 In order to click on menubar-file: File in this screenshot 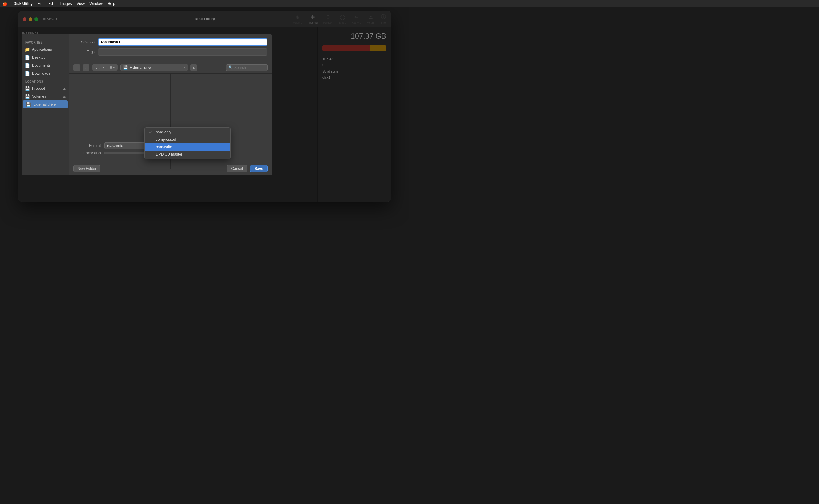, I will do `click(40, 4)`.